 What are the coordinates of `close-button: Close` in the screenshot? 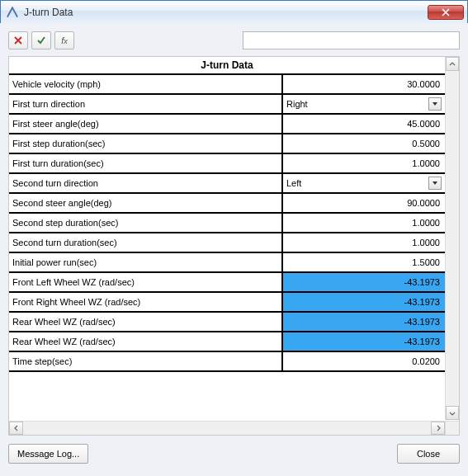 It's located at (428, 454).